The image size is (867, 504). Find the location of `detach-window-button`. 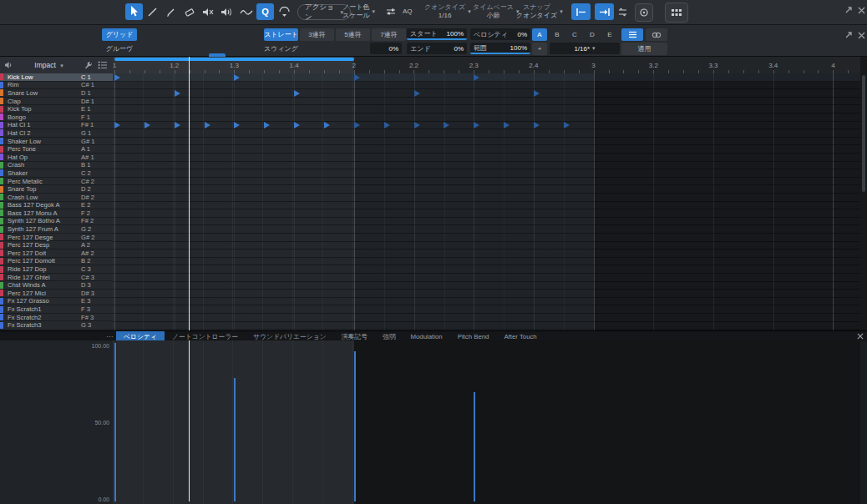

detach-window-button is located at coordinates (849, 10).